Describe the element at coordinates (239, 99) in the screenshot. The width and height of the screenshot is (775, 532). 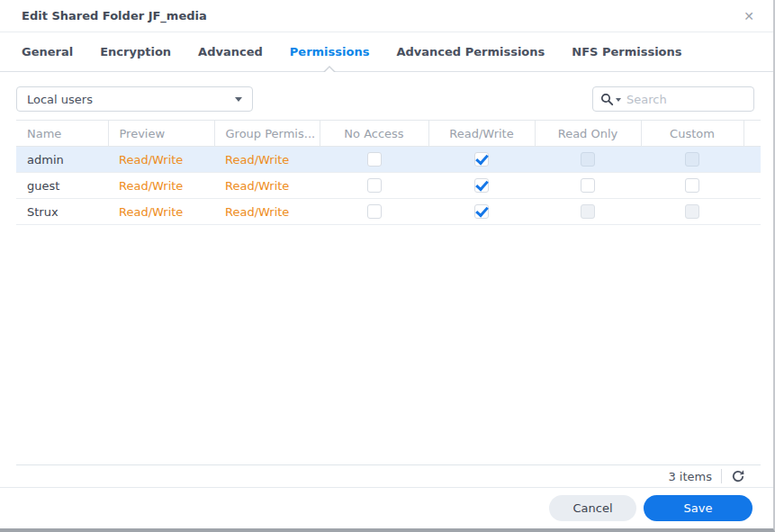
I see `chevron-down-icon` at that location.